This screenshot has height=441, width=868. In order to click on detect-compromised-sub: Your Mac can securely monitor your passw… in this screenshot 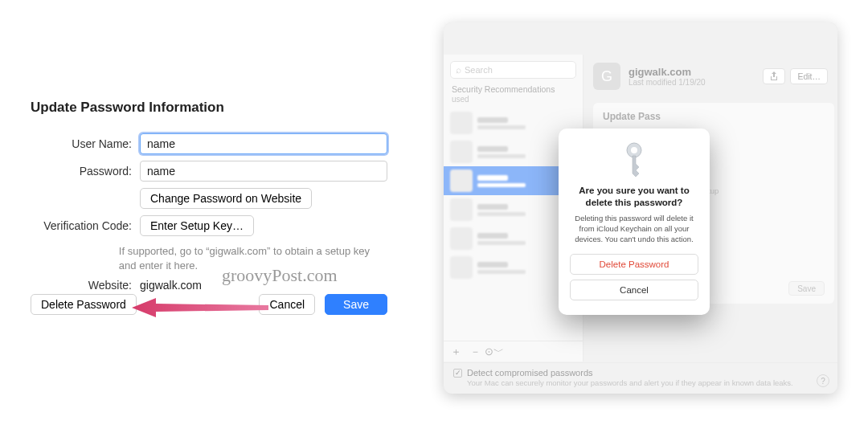, I will do `click(648, 382)`.